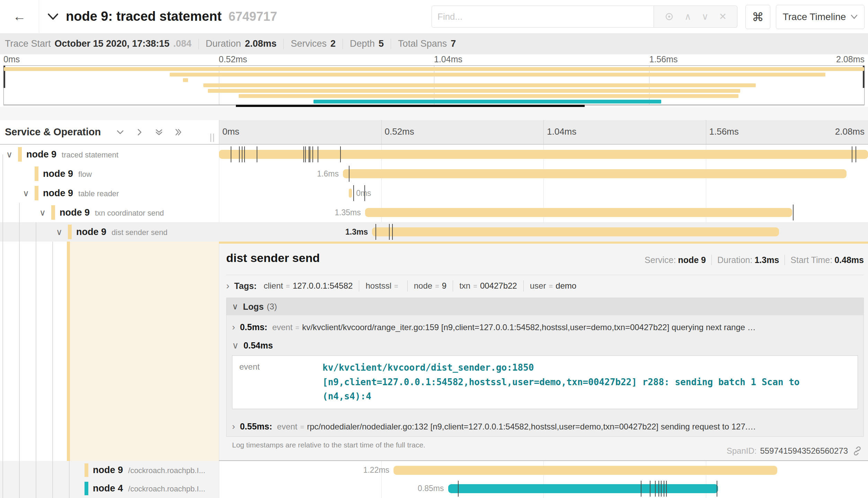 The width and height of the screenshot is (868, 498). I want to click on span-row: ∨node 9dist sender send1.3ms, so click(434, 232).